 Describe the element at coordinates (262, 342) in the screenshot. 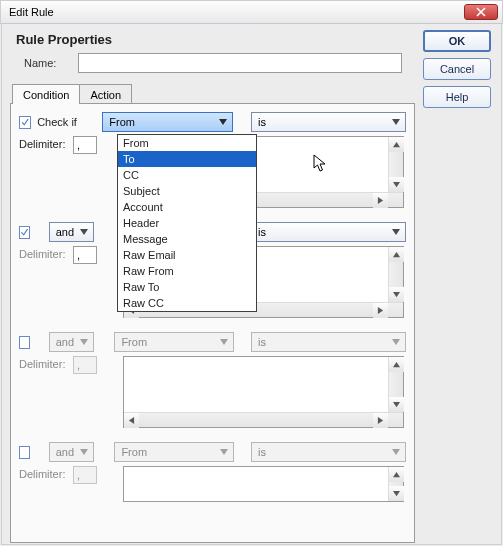

I see `match-combo-3-value: is` at that location.